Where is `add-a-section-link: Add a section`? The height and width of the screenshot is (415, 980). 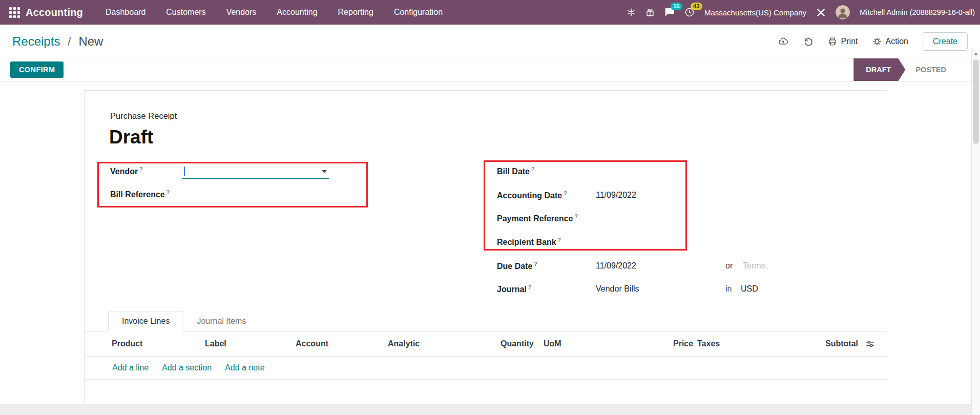
add-a-section-link: Add a section is located at coordinates (186, 368).